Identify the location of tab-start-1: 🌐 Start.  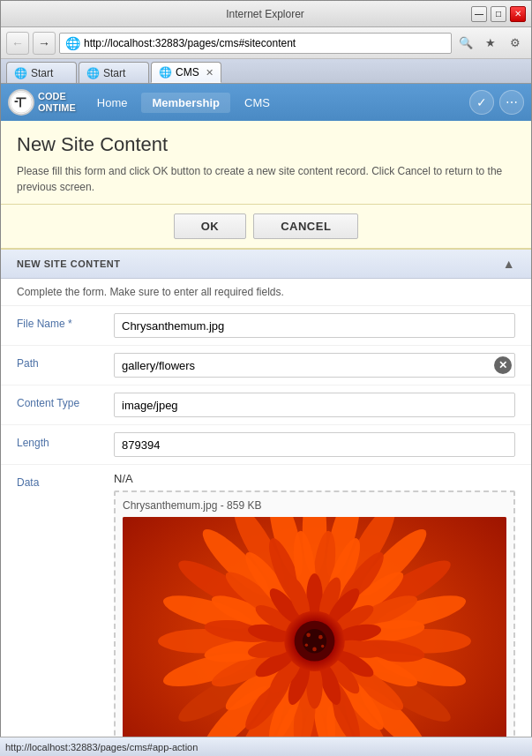
(41, 72).